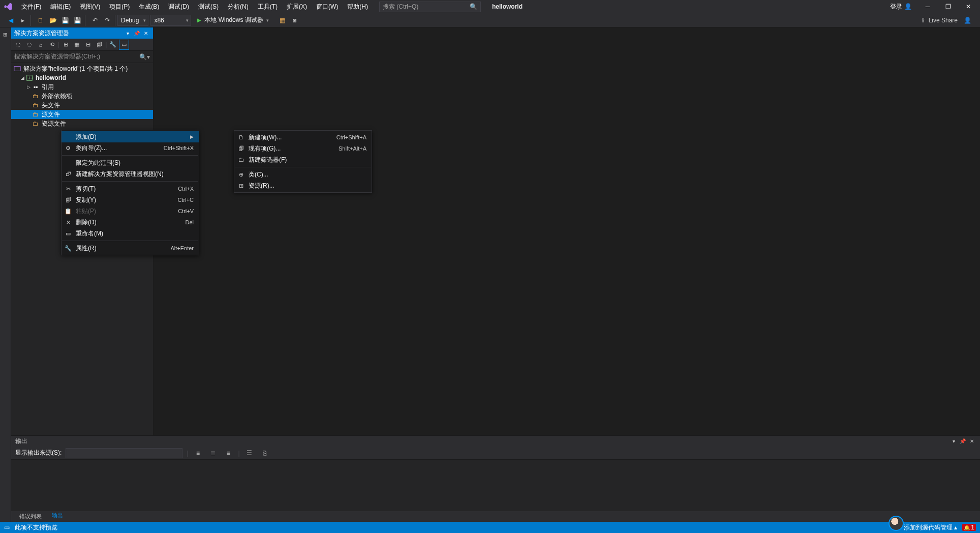  Describe the element at coordinates (208, 7) in the screenshot. I see `menu-test: 测试(S)` at that location.